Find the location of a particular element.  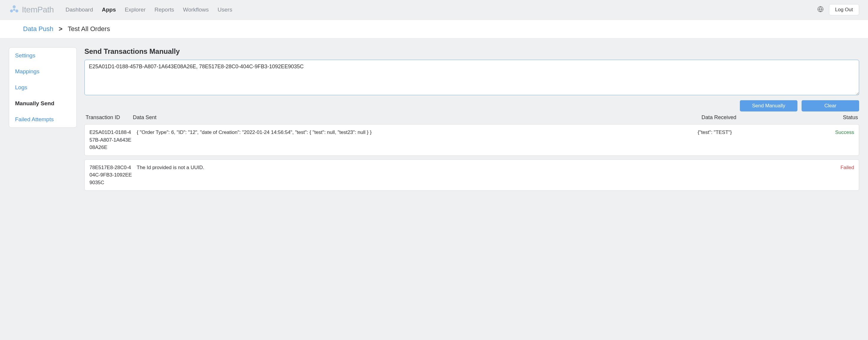

cell-status: Success is located at coordinates (839, 140).